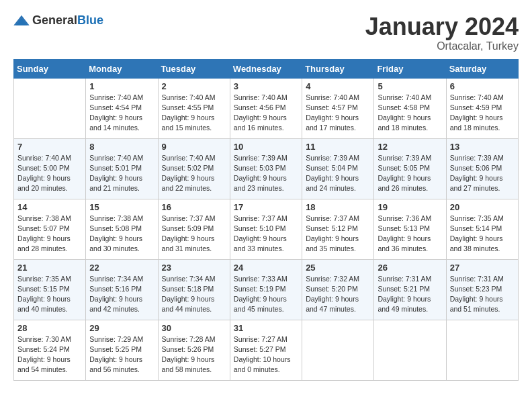 This screenshot has height=411, width=532. What do you see at coordinates (50, 294) in the screenshot?
I see `day-info: Sunrise: 7:35 AMSunset: 5:15 PMDaylight:…` at bounding box center [50, 294].